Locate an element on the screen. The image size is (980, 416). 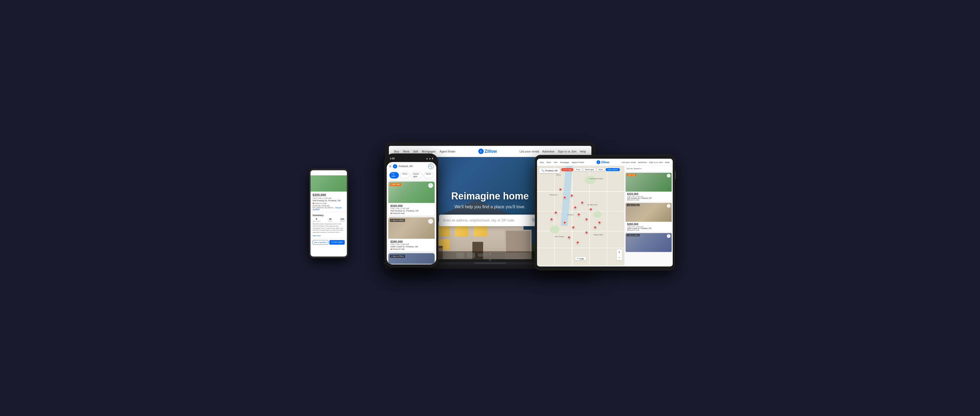
laptop-nav-left: Buy Rent Sell Mortgages Agent finder is located at coordinates (425, 151).